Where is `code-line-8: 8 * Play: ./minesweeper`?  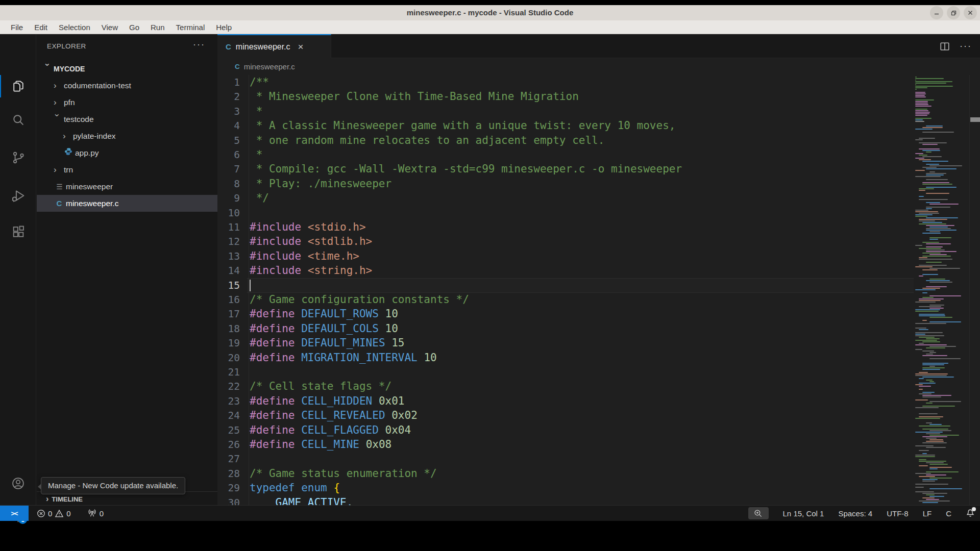 code-line-8: 8 * Play: ./minesweeper is located at coordinates (566, 184).